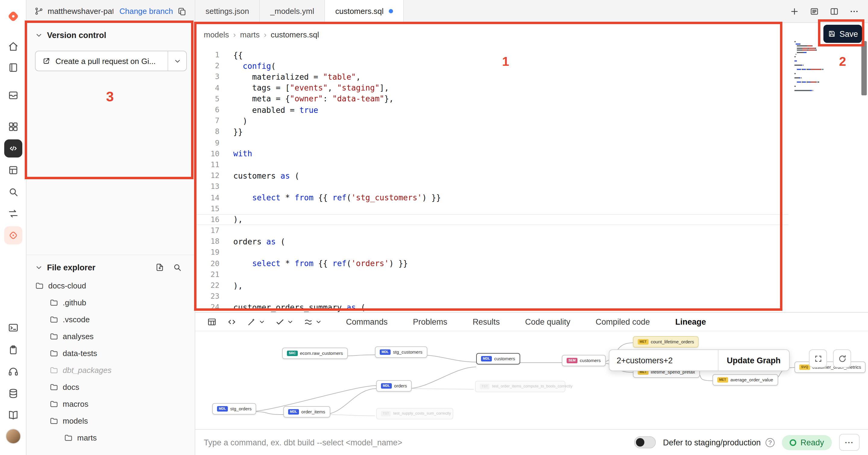 The image size is (868, 455). What do you see at coordinates (492, 143) in the screenshot?
I see `code-line: 9` at bounding box center [492, 143].